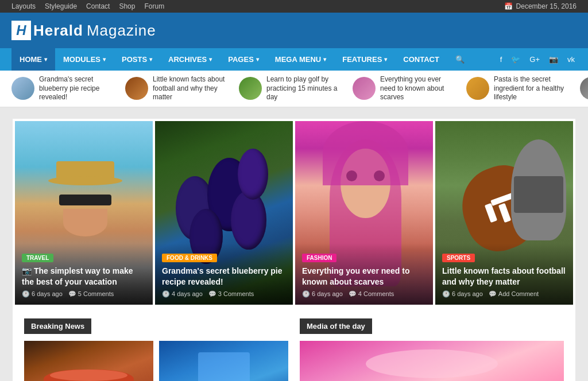 The height and width of the screenshot is (381, 588). I want to click on top-nav-styleguide: Styleguide, so click(61, 6).